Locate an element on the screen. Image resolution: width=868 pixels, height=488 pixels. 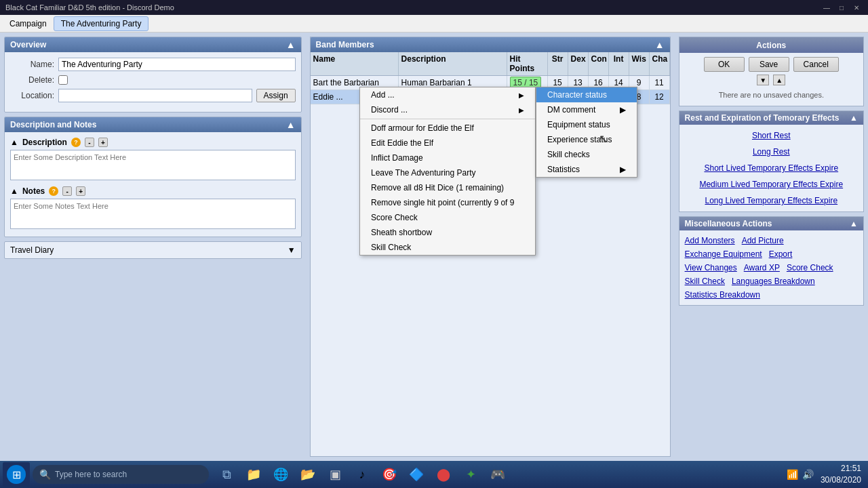
overview-content: Name: Delete: Location: Assign is located at coordinates (153, 82).